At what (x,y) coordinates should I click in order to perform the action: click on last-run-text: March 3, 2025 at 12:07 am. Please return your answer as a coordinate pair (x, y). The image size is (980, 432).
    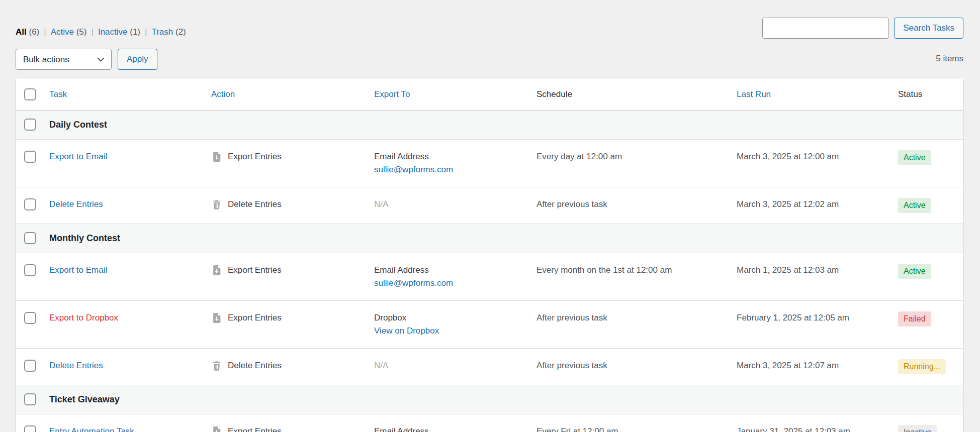
    Looking at the image, I should click on (787, 366).